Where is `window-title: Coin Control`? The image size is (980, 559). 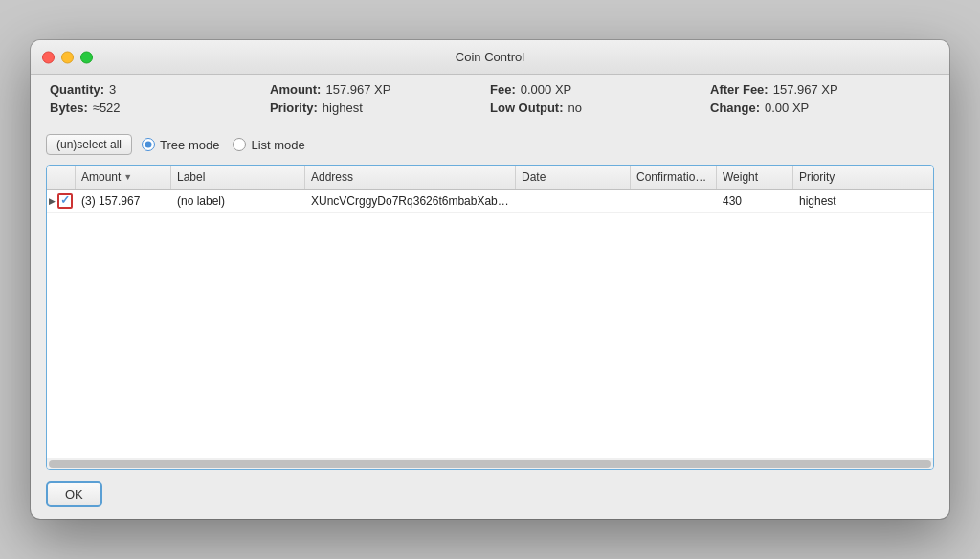 window-title: Coin Control is located at coordinates (490, 57).